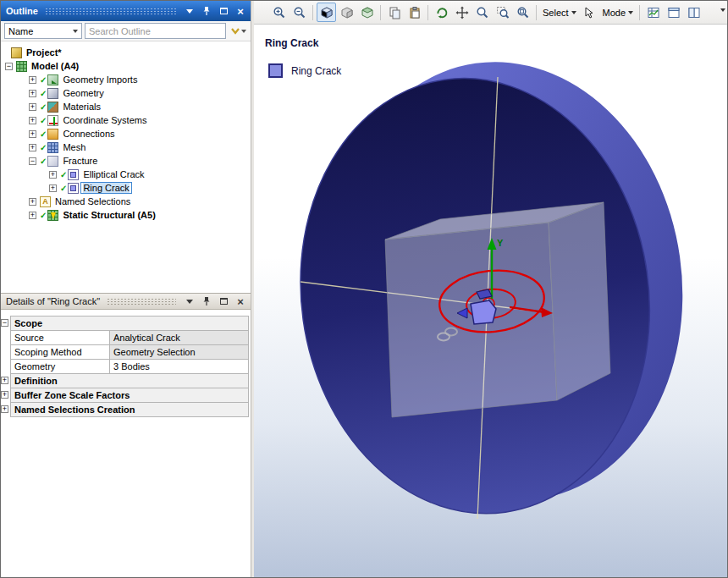  I want to click on tree-item-fracture: Fracture, so click(125, 161).